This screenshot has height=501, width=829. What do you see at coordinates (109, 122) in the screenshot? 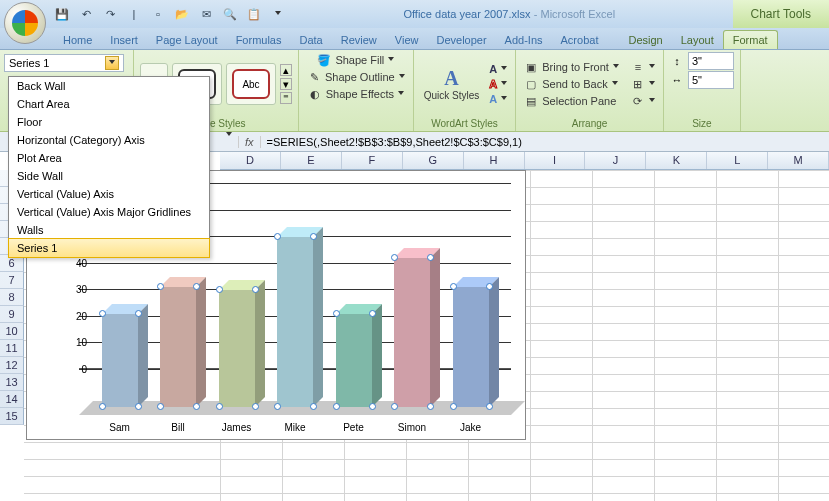
I see `dropdown-item: Floor` at bounding box center [109, 122].